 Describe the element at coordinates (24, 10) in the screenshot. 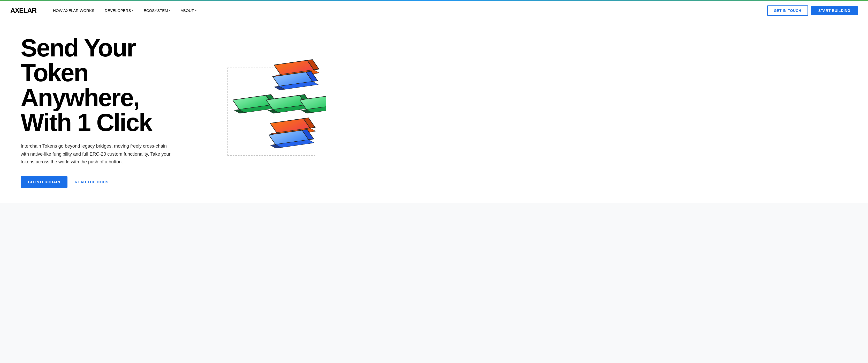

I see `logo-text: AXELAR` at that location.